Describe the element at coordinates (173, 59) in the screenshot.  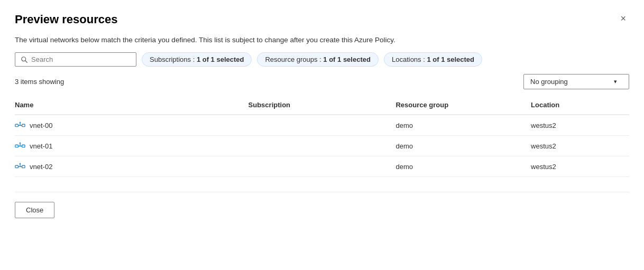
I see `subscriptions-label: Subscriptions :` at that location.